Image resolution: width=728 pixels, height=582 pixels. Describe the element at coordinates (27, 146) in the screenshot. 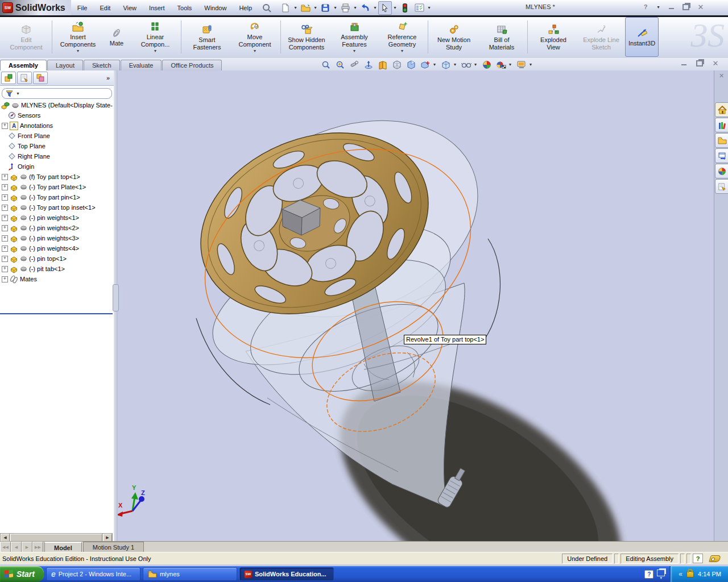

I see `tree-row-top-plane: Top Plane` at that location.